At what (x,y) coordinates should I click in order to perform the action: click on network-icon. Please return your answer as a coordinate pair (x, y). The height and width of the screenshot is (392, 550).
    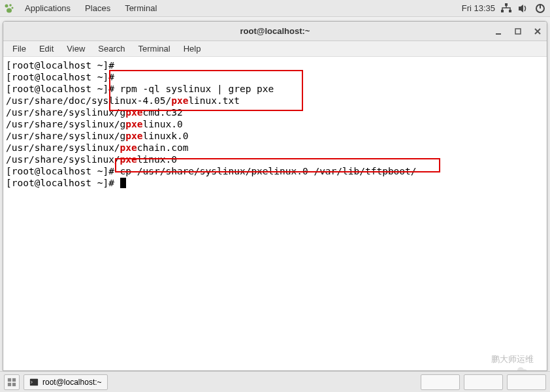
    Looking at the image, I should click on (506, 8).